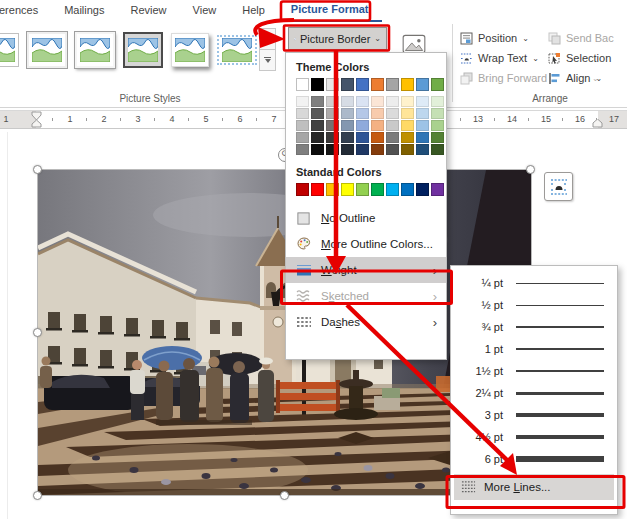 The height and width of the screenshot is (519, 627). Describe the element at coordinates (575, 78) in the screenshot. I see `align-button: Align ⌄` at that location.